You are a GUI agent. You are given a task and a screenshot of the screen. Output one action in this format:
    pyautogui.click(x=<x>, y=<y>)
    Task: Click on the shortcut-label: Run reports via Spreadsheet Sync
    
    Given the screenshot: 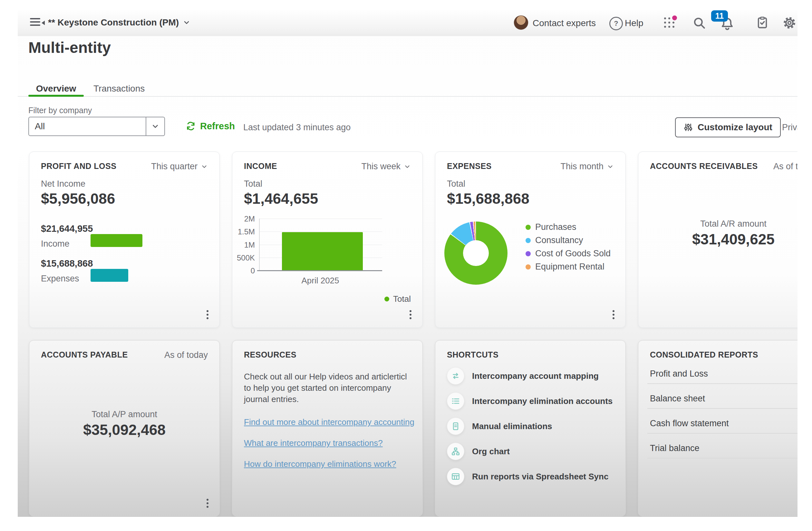 What is the action you would take?
    pyautogui.click(x=540, y=476)
    